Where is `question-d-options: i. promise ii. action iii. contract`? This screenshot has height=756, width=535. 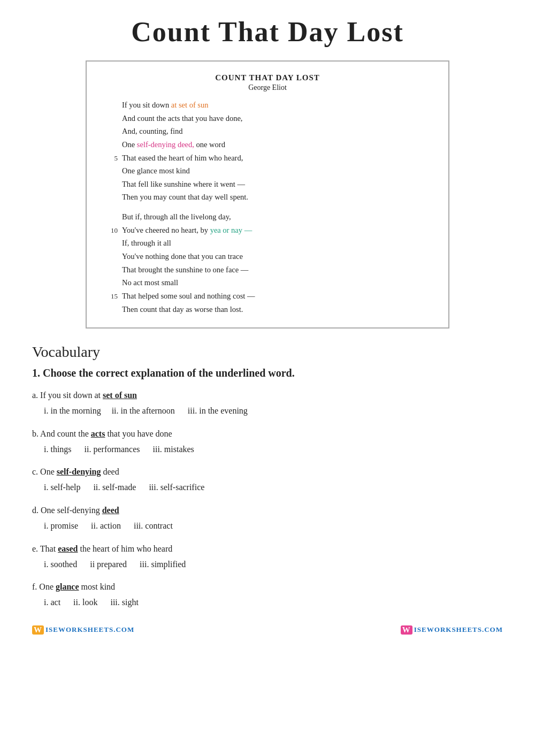 question-d-options: i. promise ii. action iii. contract is located at coordinates (273, 526).